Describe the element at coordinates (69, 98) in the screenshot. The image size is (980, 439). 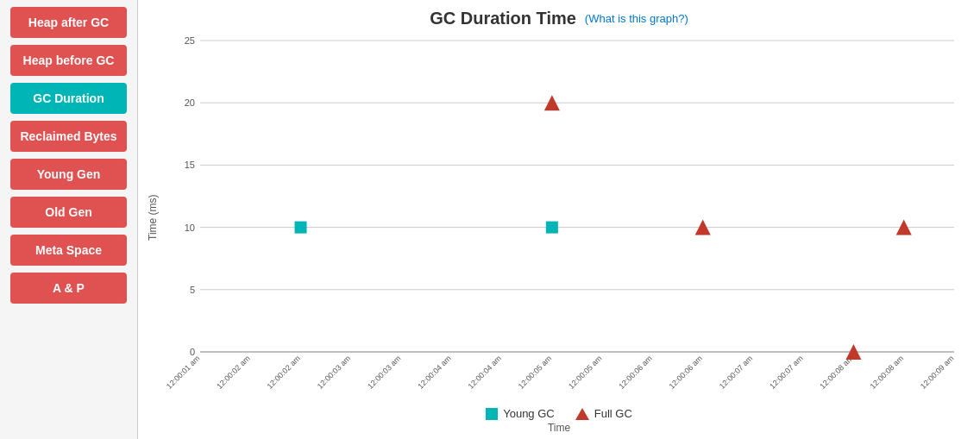
I see `sidebar-btn-gc-duration: GC Duration` at that location.